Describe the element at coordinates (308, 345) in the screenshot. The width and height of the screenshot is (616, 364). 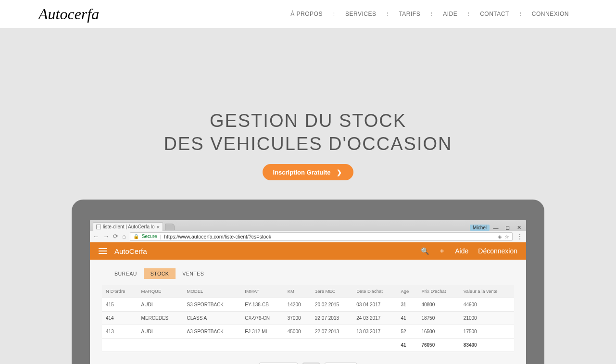
I see `table-totals-row: 41 76050 83400` at that location.